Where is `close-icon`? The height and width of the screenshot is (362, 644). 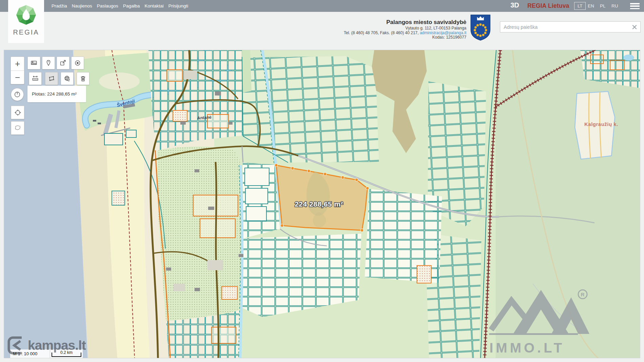 close-icon is located at coordinates (635, 27).